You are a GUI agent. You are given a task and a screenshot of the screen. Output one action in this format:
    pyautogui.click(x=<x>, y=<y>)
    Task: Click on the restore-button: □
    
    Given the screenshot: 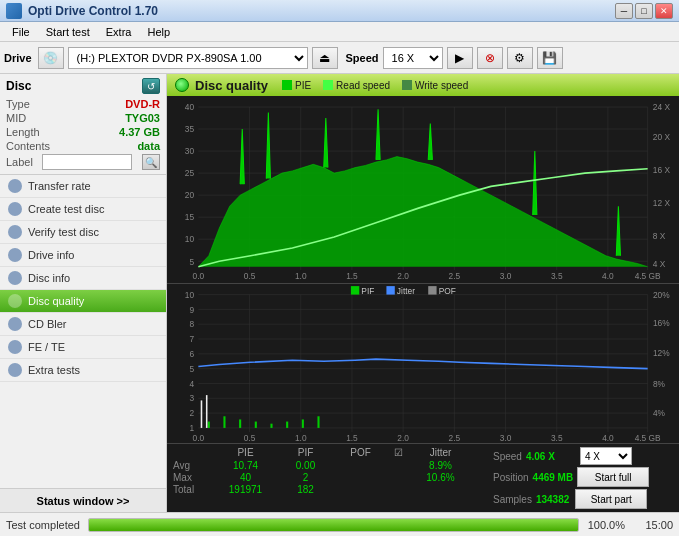 What is the action you would take?
    pyautogui.click(x=644, y=11)
    